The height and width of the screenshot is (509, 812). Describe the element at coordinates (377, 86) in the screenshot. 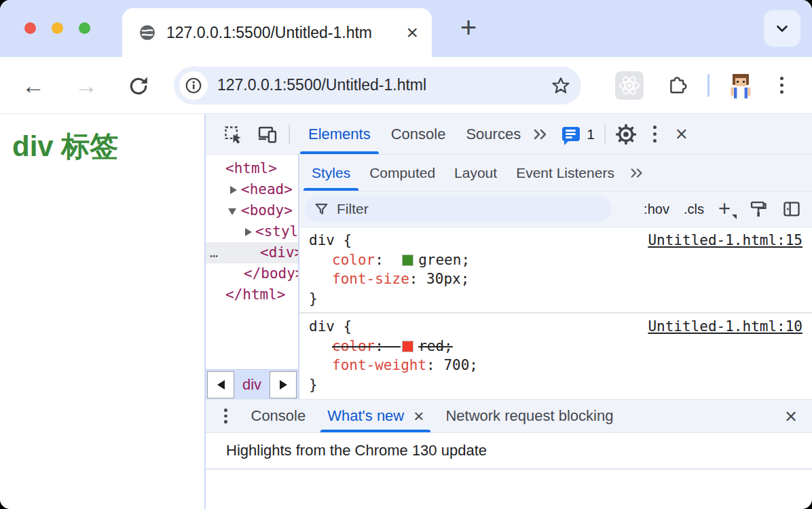

I see `address-bar: 127.0.0.1:5500/Untitled-1.html` at that location.